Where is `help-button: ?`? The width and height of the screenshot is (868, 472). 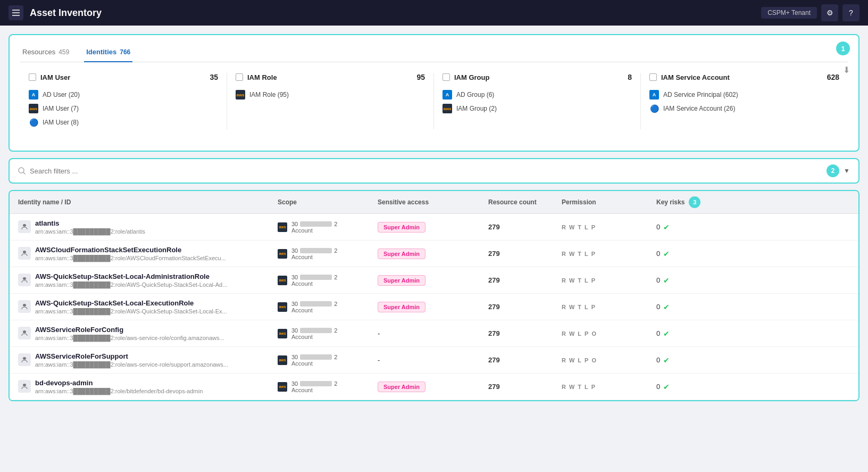 help-button: ? is located at coordinates (851, 13).